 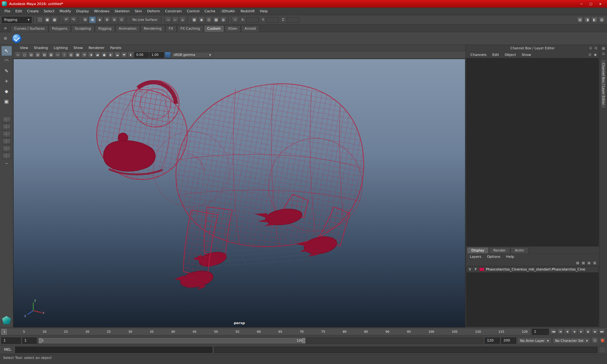 I want to click on menu-item: Skin, so click(x=138, y=11).